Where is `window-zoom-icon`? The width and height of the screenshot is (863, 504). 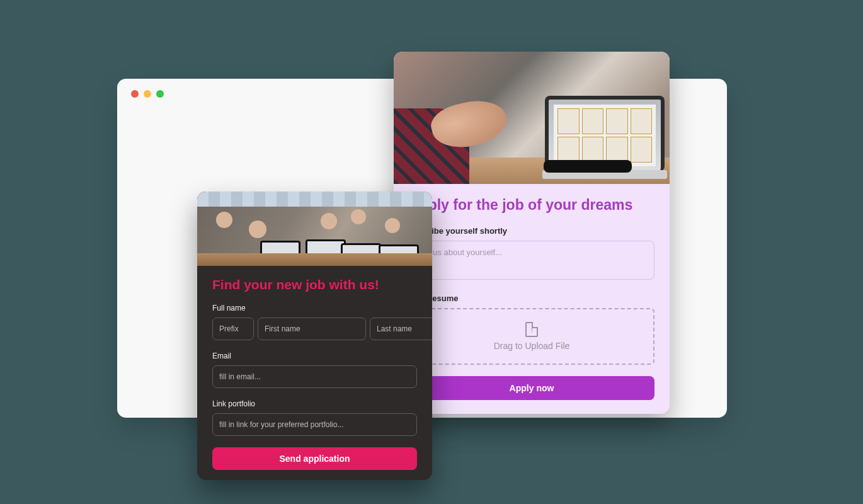
window-zoom-icon is located at coordinates (160, 94).